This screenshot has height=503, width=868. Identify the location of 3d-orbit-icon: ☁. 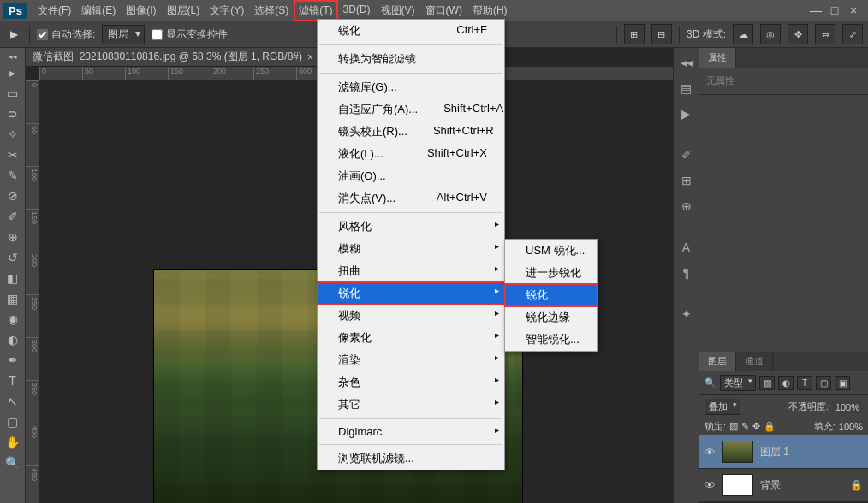
(743, 34).